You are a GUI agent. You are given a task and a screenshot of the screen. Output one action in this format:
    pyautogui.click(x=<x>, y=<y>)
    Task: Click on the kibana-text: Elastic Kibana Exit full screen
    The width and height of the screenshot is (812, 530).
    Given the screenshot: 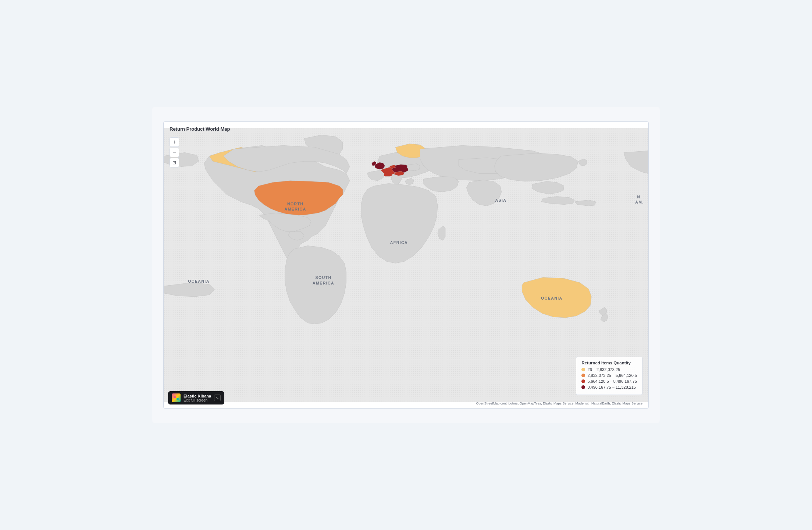 What is the action you would take?
    pyautogui.click(x=197, y=398)
    